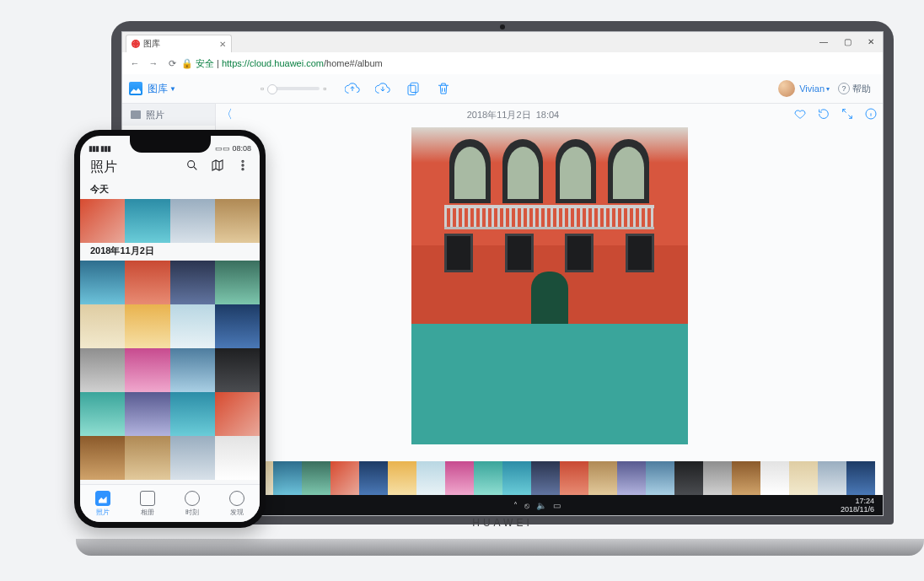  I want to click on tab-title: 图库, so click(152, 44).